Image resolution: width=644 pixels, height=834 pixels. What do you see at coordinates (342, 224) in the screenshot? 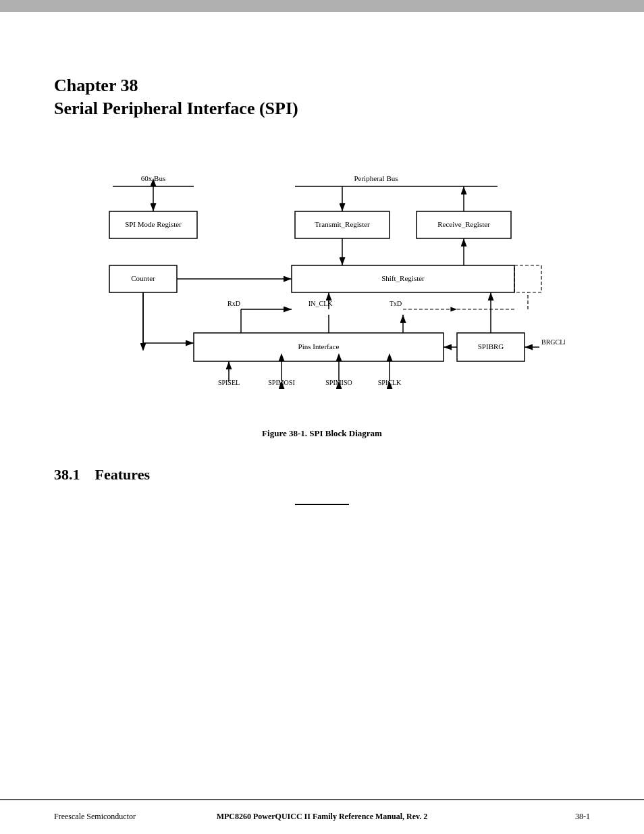
I see `transmit-register-label: Transmit_Register` at bounding box center [342, 224].